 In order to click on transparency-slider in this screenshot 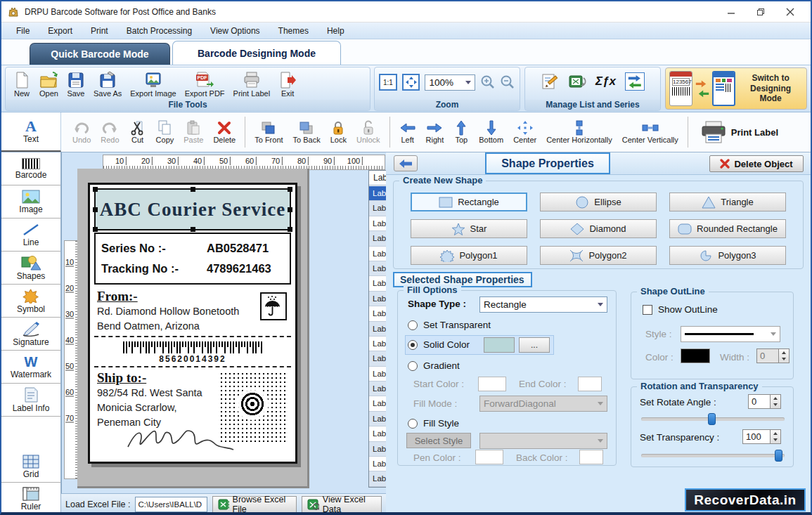, I will do `click(713, 455)`.